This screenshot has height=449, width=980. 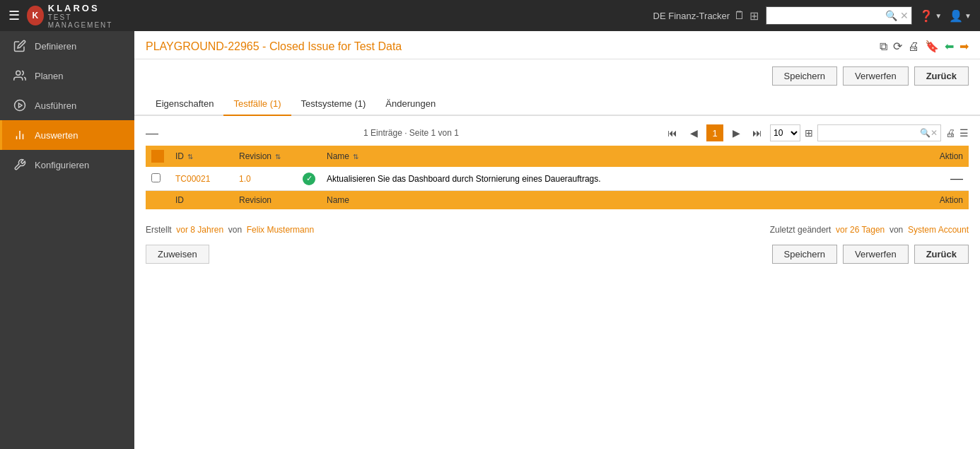 What do you see at coordinates (950, 133) in the screenshot?
I see `table-print-icon: 🖨` at bounding box center [950, 133].